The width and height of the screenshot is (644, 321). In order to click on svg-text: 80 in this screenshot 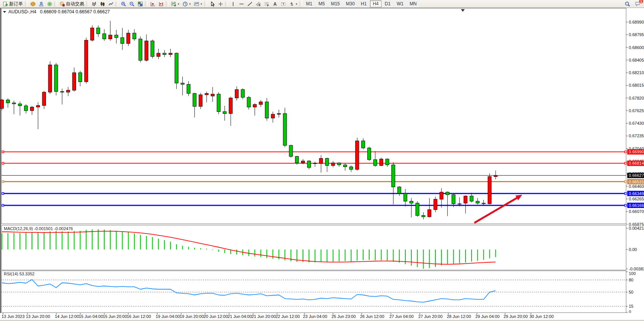, I will do `click(631, 280)`.